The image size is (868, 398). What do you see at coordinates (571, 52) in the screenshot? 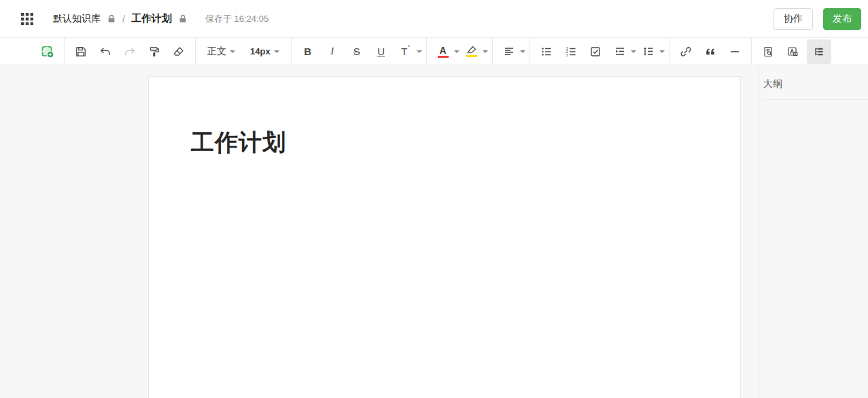
I see `ordered-list-icon: 1 2 3` at bounding box center [571, 52].